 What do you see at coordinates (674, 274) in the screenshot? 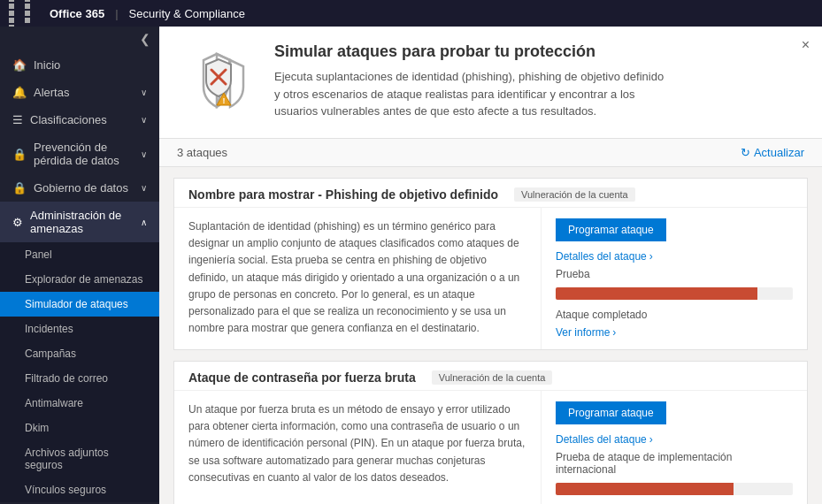
I see `test-label-1: Prueba` at bounding box center [674, 274].